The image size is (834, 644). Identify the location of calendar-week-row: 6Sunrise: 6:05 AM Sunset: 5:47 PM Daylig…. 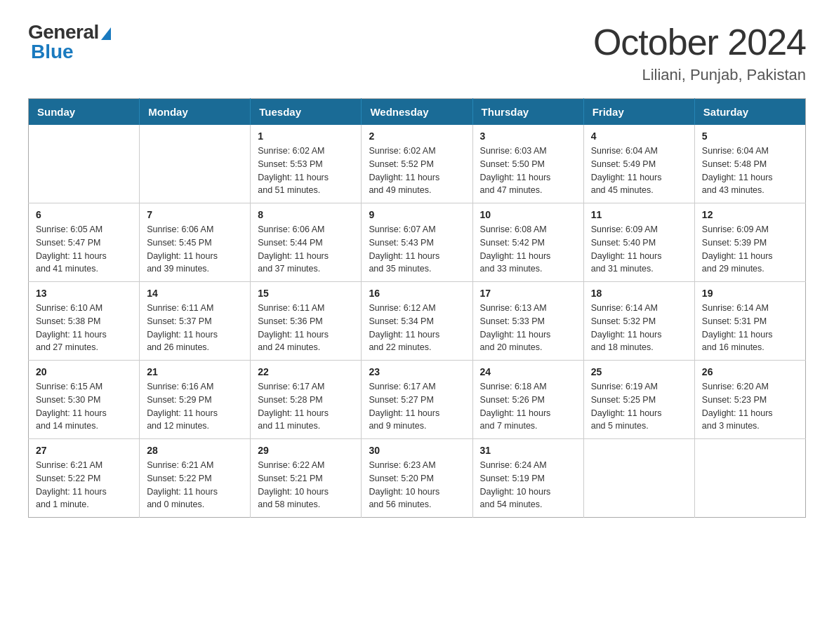
(417, 243).